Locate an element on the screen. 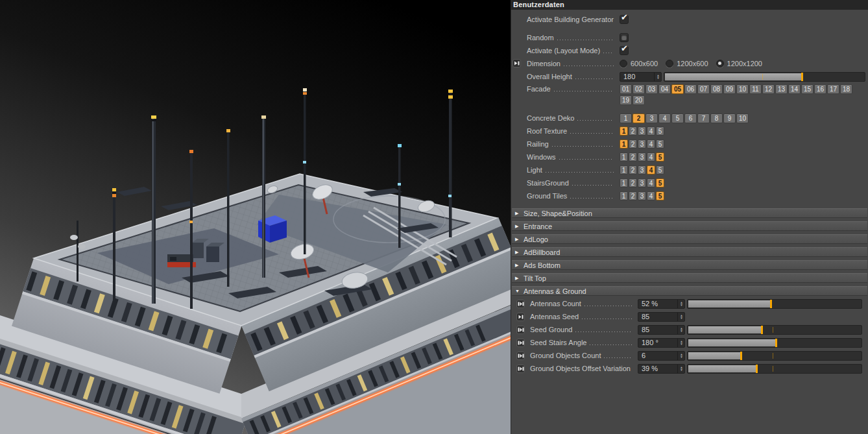  choice-button: 09 is located at coordinates (729, 90).